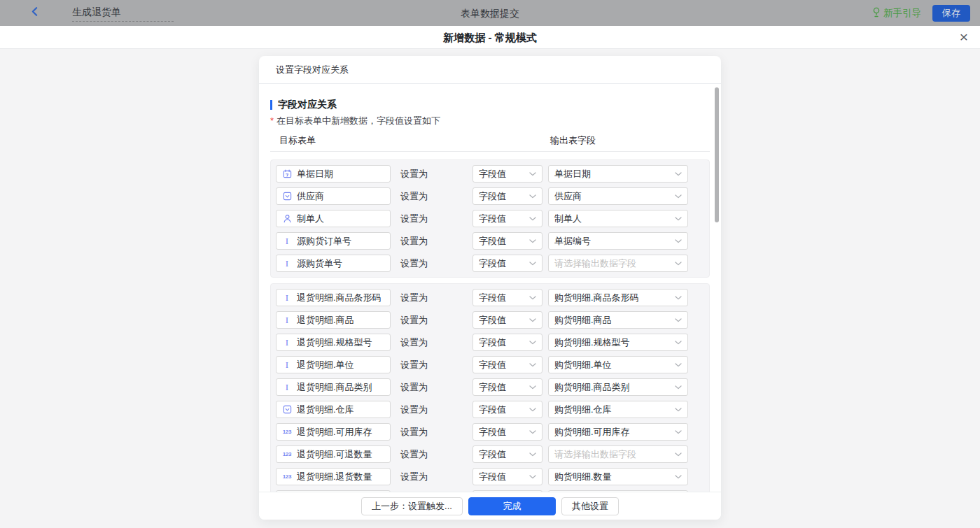 This screenshot has width=980, height=528. I want to click on scrollbar-thumb, so click(717, 155).